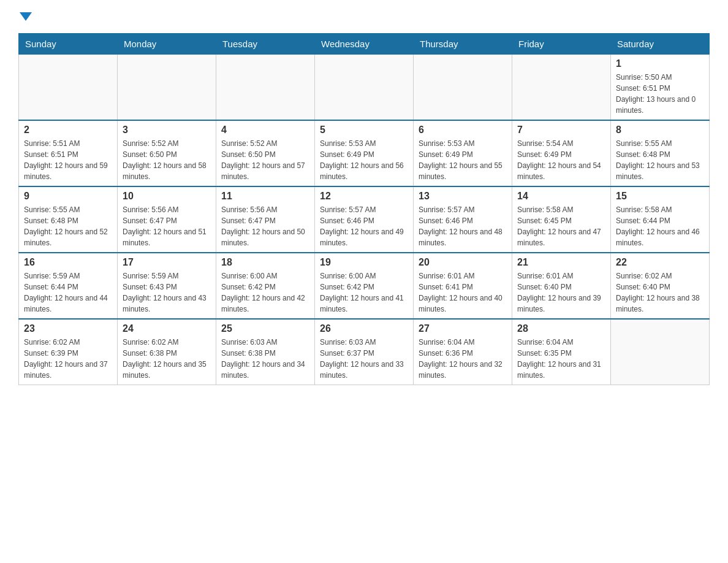 The image size is (728, 563). Describe the element at coordinates (265, 359) in the screenshot. I see `day-info: Sunrise: 6:03 AM Sunset: 6:38 PM Dayligh…` at that location.